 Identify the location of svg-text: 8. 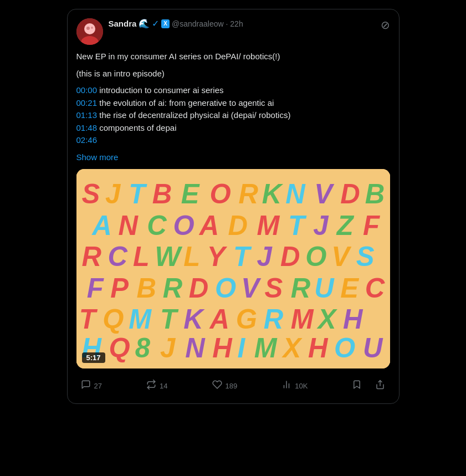
(142, 348).